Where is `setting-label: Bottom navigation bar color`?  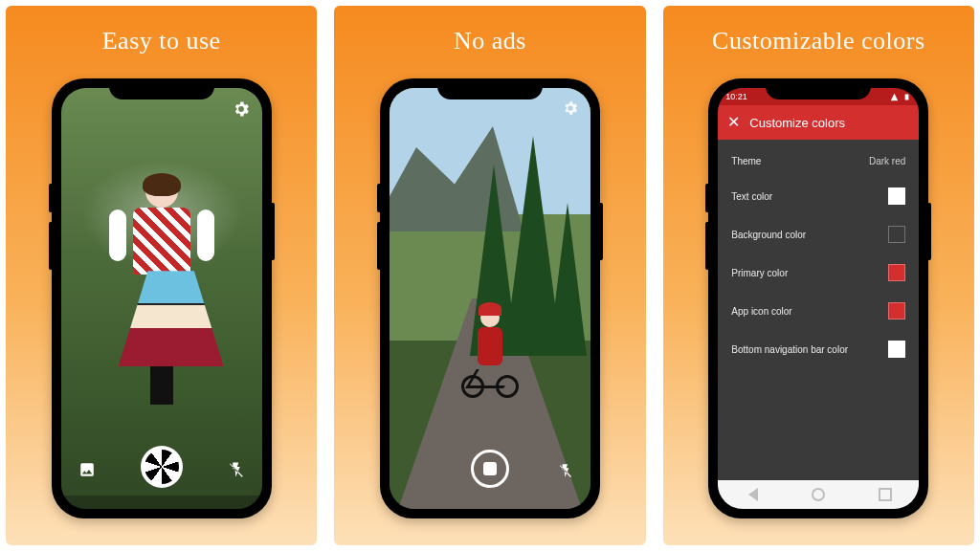
setting-label: Bottom navigation bar color is located at coordinates (790, 350).